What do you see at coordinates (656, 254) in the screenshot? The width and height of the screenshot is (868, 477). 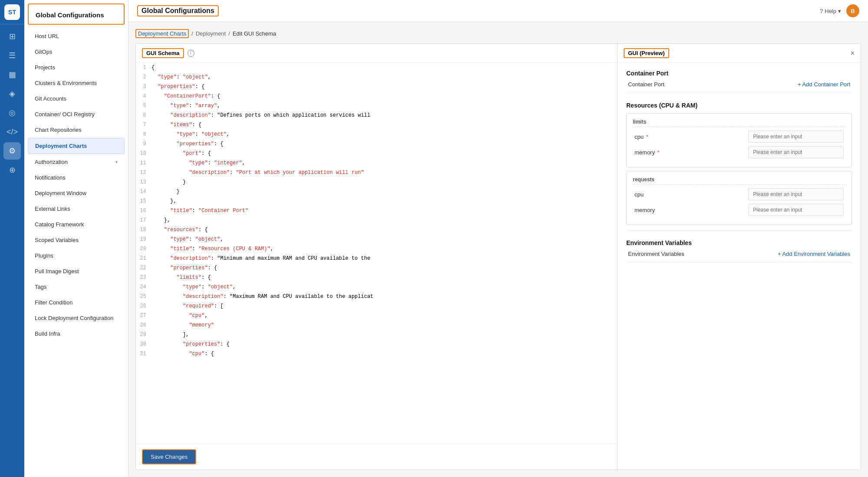 I see `field-label: Environment Variables` at bounding box center [656, 254].